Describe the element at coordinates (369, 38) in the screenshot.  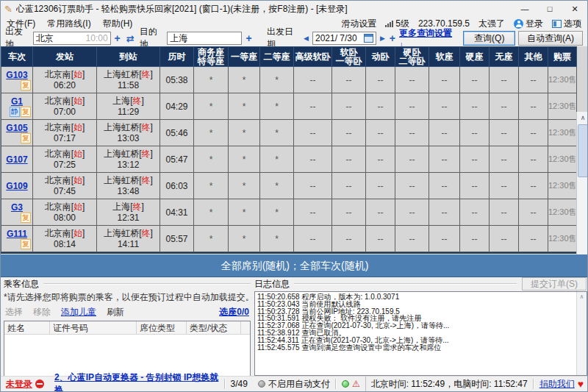
I see `calendar-icon` at that location.